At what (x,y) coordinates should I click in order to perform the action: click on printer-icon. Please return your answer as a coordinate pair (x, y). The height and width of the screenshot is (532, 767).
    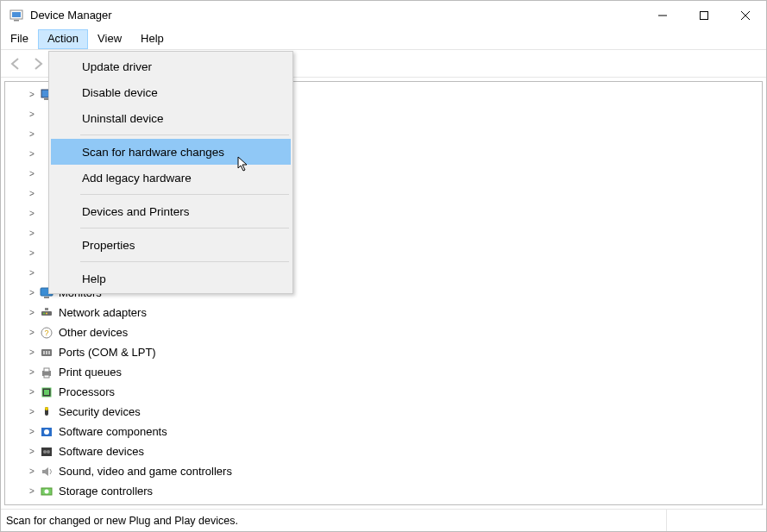
    Looking at the image, I should click on (47, 372).